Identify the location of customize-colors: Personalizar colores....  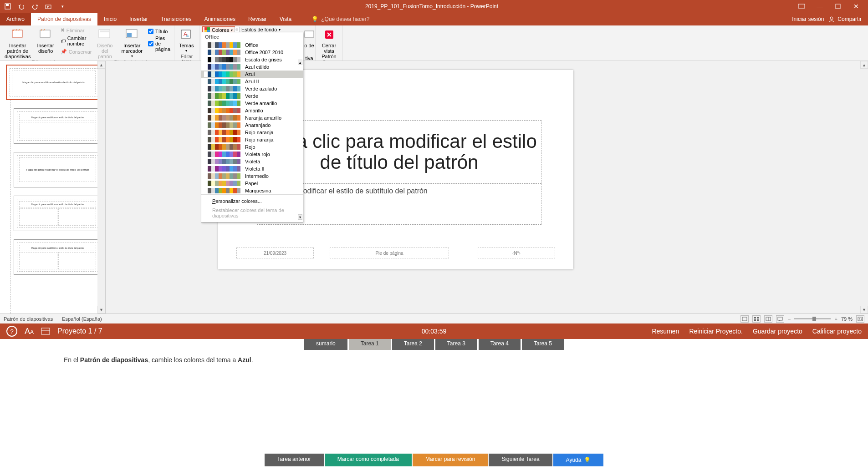
(252, 201).